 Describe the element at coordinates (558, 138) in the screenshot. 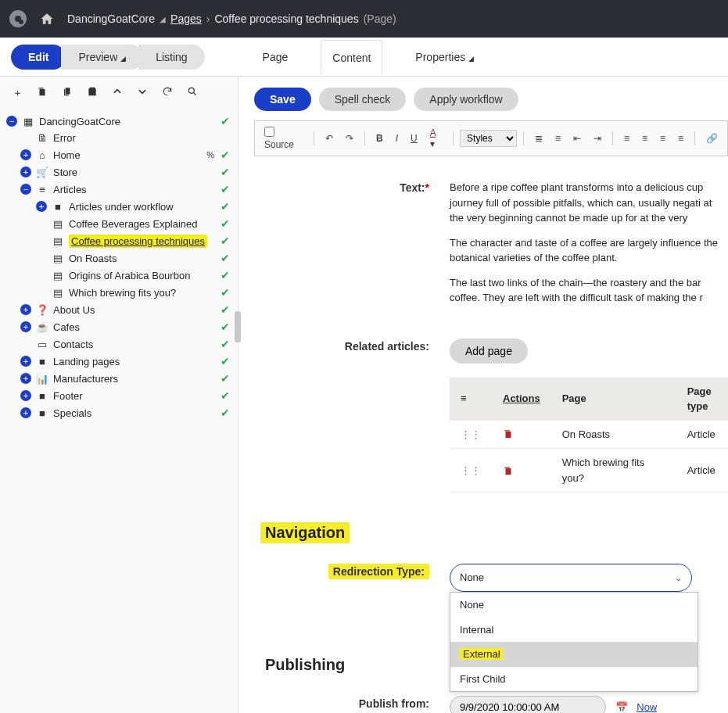

I see `bullist-icon: ≡` at that location.